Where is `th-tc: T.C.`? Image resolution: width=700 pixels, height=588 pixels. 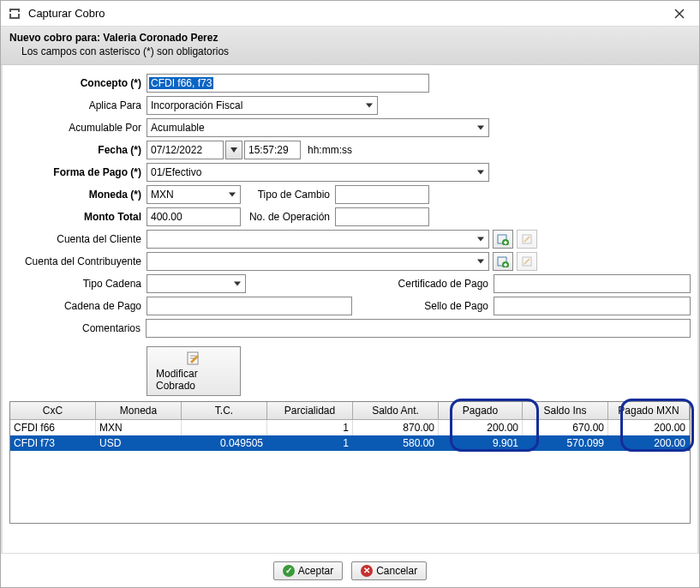
th-tc: T.C. is located at coordinates (224, 411).